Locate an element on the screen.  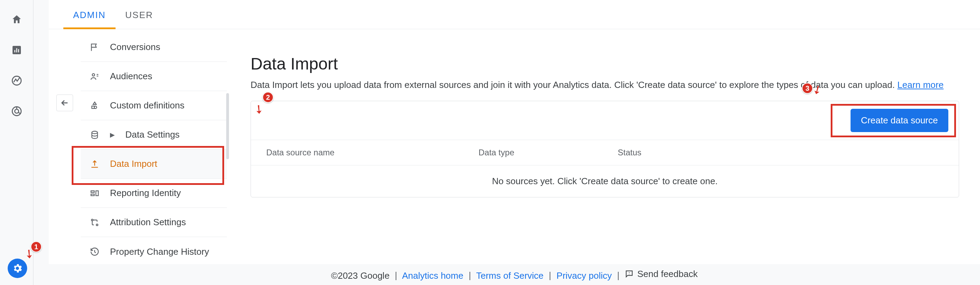
property-nav: Conversions Audiences Custom definitions… is located at coordinates (154, 147).